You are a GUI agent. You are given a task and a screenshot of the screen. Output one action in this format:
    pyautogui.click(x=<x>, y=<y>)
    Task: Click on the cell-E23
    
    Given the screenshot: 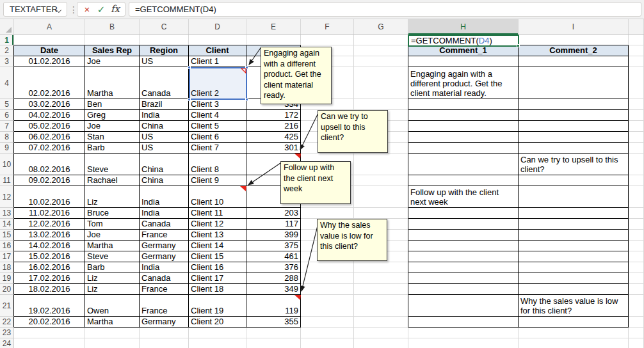 What is the action you would take?
    pyautogui.click(x=274, y=333)
    